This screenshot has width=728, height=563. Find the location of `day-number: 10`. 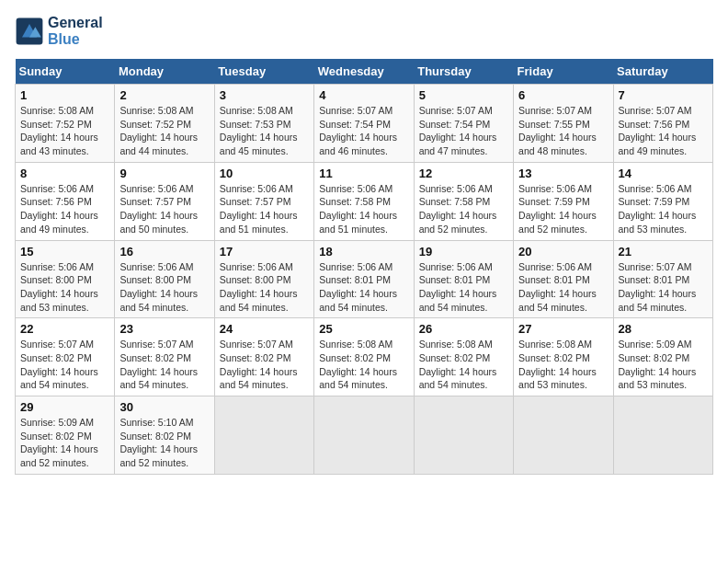

day-number: 10 is located at coordinates (265, 173).